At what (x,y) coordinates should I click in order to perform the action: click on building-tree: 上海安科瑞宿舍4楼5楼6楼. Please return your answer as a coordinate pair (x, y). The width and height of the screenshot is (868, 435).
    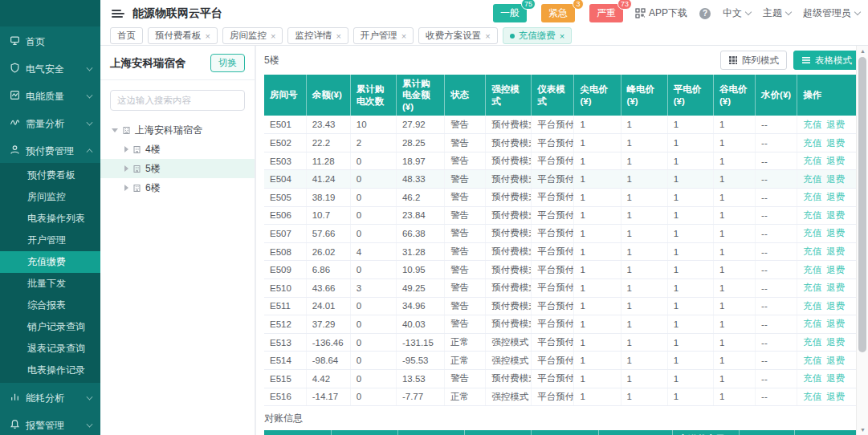
    Looking at the image, I should click on (177, 159).